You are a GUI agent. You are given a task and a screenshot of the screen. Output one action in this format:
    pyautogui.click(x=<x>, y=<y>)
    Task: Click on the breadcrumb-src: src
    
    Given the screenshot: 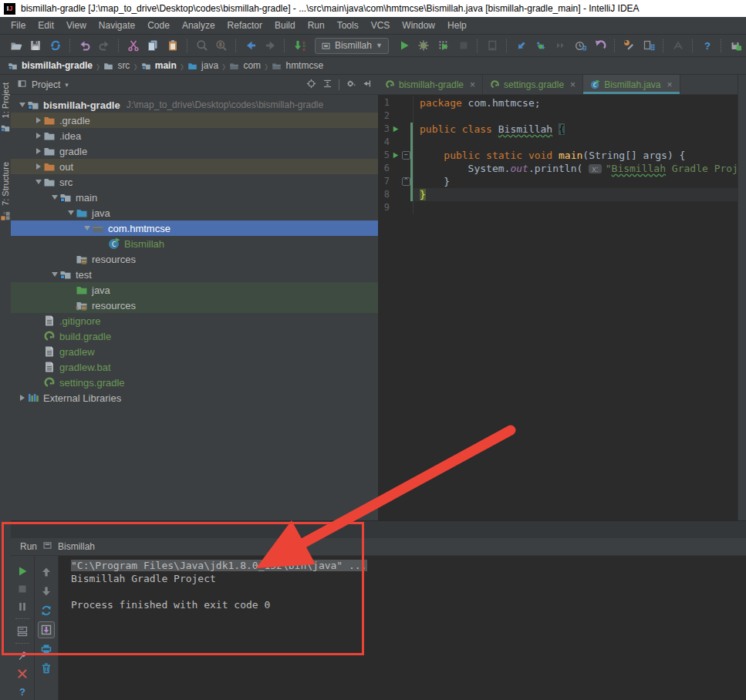 What is the action you would take?
    pyautogui.click(x=116, y=66)
    